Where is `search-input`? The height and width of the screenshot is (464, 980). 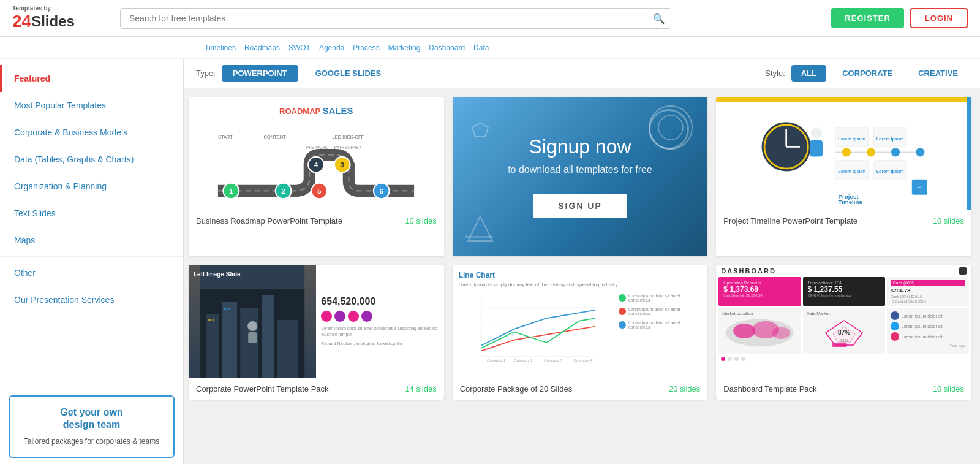
search-input is located at coordinates (396, 18).